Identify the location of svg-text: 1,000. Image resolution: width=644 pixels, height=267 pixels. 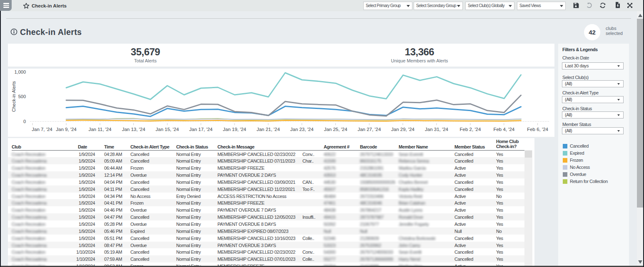
(20, 72).